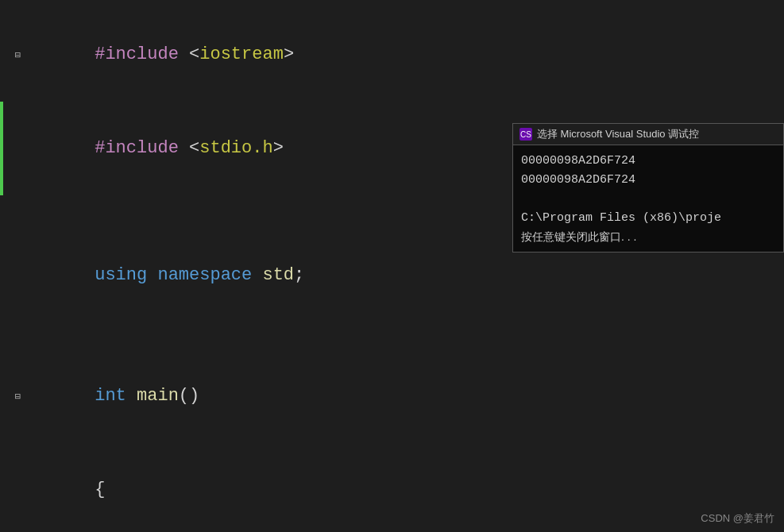 This screenshot has width=784, height=532. What do you see at coordinates (648, 218) in the screenshot?
I see `console-line-3: C:\Program Files (x86)\proje` at bounding box center [648, 218].